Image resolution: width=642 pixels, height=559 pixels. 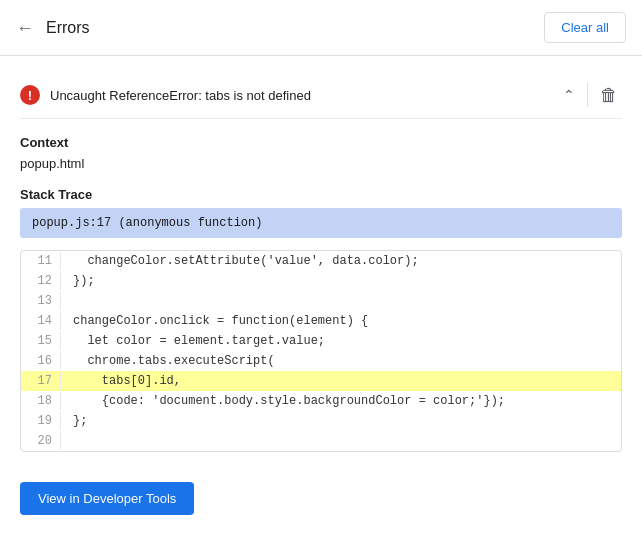 I want to click on error-actions: ⌃ 🗑, so click(x=590, y=95).